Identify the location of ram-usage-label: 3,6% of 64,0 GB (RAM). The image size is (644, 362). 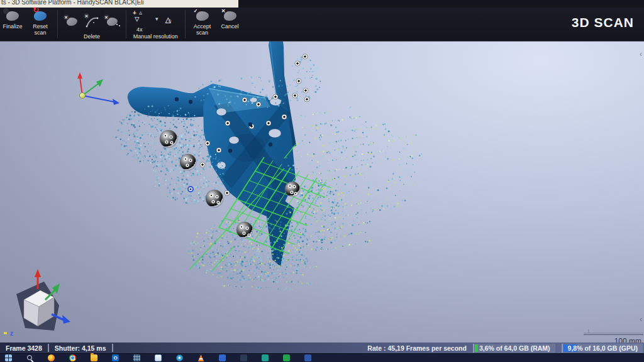
(514, 348).